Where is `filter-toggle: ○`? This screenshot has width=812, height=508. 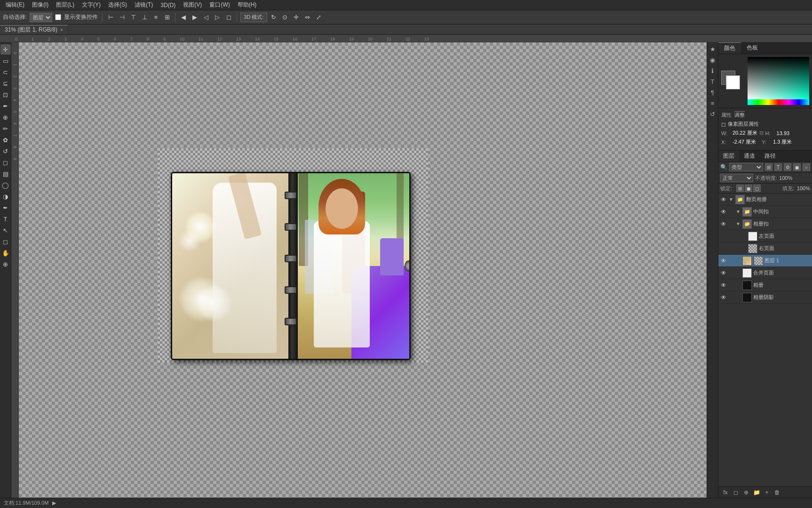
filter-toggle: ○ is located at coordinates (806, 167).